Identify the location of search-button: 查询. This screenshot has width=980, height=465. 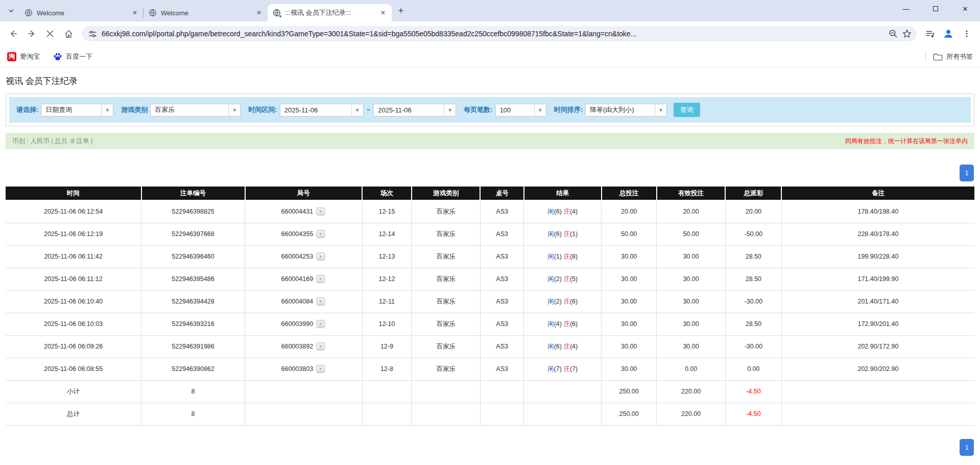
(687, 110).